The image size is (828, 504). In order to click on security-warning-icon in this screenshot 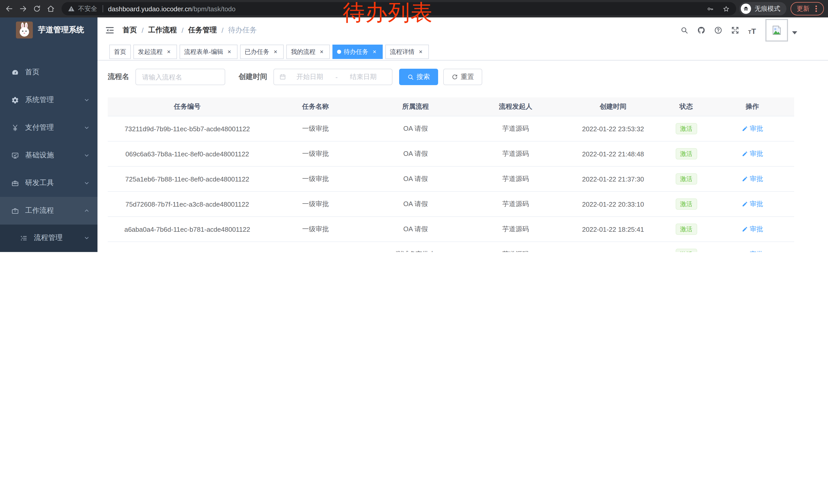, I will do `click(71, 9)`.